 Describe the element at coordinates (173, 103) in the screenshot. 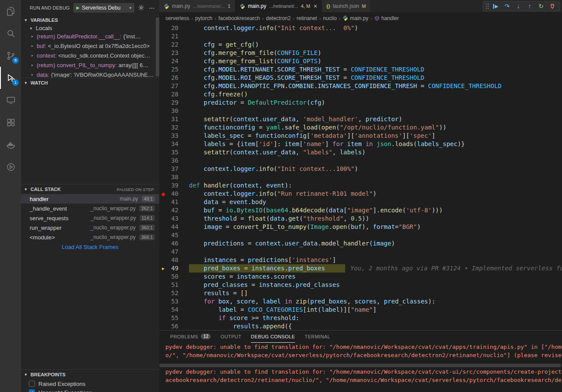

I see `line-number: 29` at that location.